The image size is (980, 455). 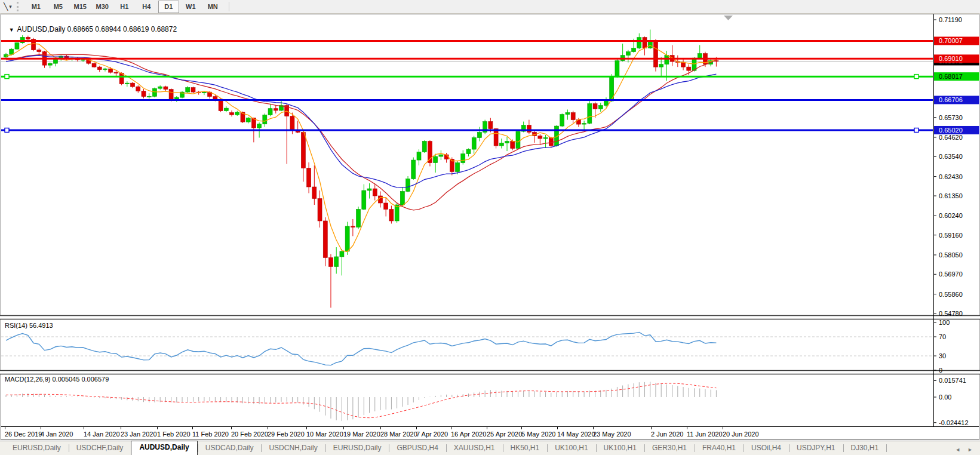 What do you see at coordinates (362, 434) in the screenshot?
I see `date-tick-label: 19 Mar 2020` at bounding box center [362, 434].